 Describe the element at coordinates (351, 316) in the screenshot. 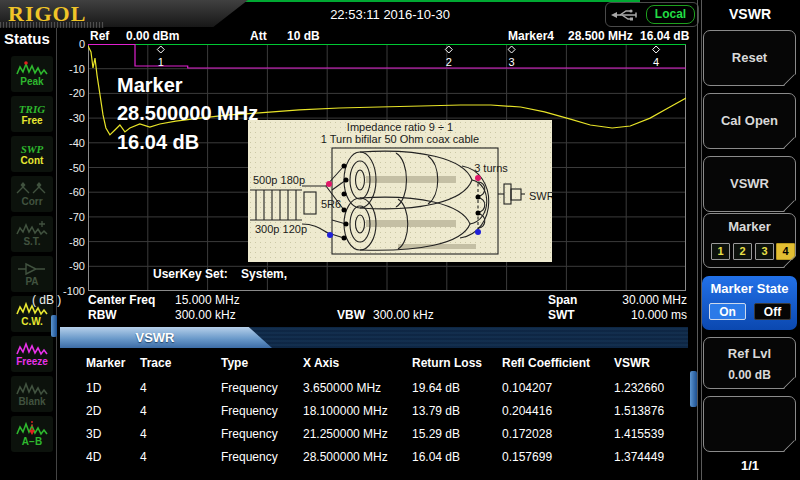

I see `vbw-label: VBW` at that location.